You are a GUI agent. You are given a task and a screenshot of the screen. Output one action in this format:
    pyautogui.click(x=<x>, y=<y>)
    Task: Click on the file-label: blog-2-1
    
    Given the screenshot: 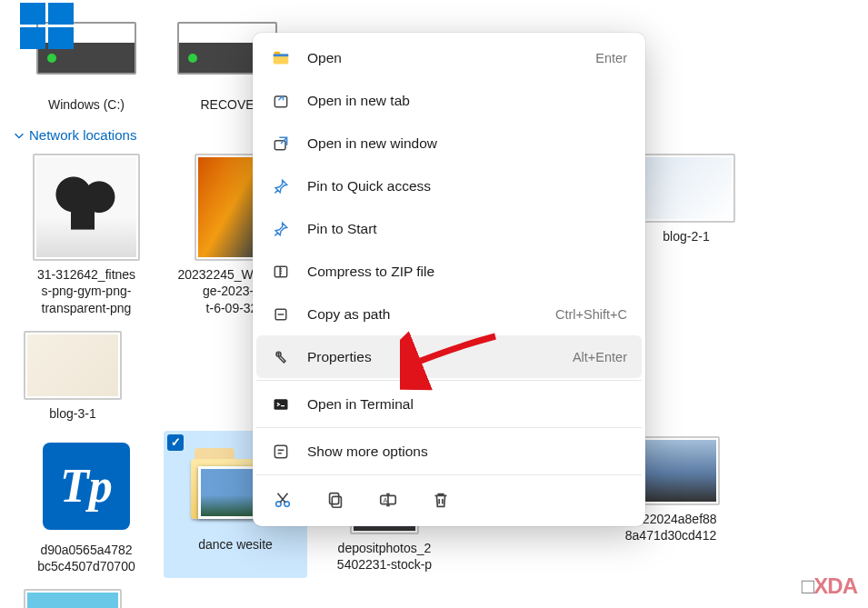 What is the action you would take?
    pyautogui.click(x=685, y=236)
    